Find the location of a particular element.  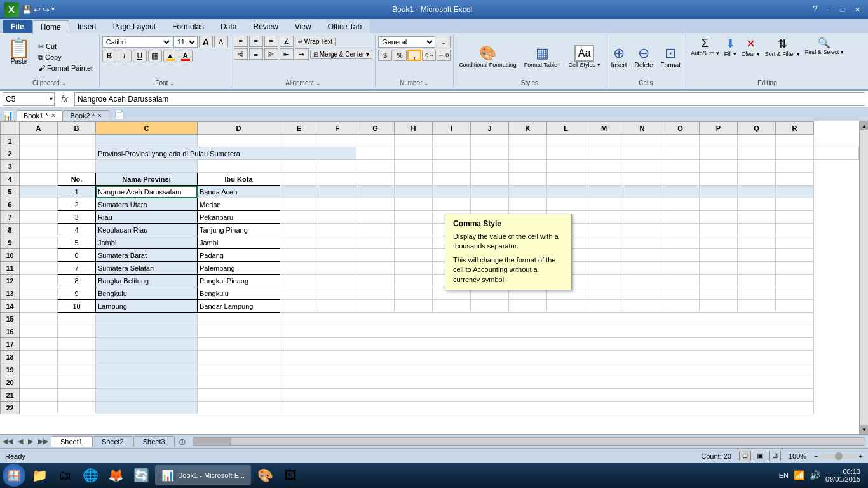

comma-style-btn: , is located at coordinates (414, 55).